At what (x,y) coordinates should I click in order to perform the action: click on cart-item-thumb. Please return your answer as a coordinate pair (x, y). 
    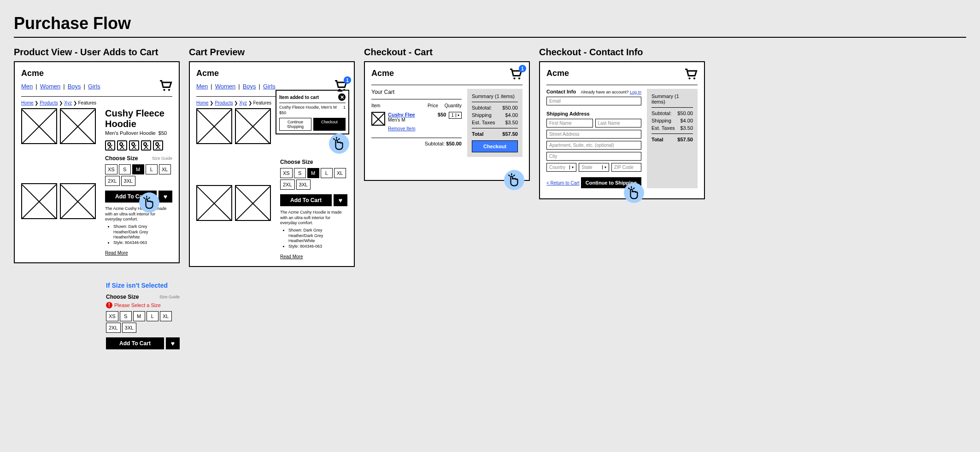
    Looking at the image, I should click on (378, 119).